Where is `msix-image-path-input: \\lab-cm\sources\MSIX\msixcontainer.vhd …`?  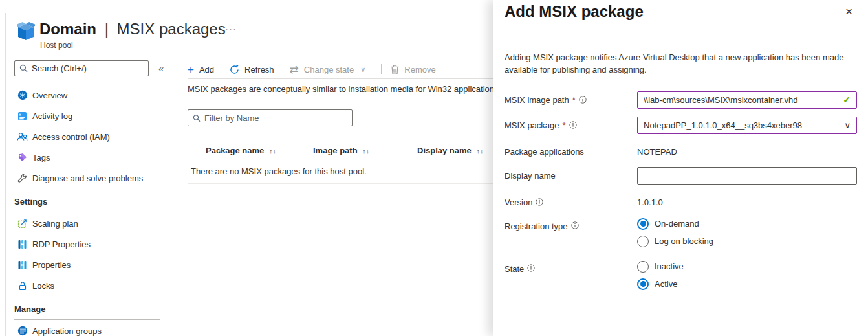
msix-image-path-input: \\lab-cm\sources\MSIX\msixcontainer.vhd … is located at coordinates (747, 100).